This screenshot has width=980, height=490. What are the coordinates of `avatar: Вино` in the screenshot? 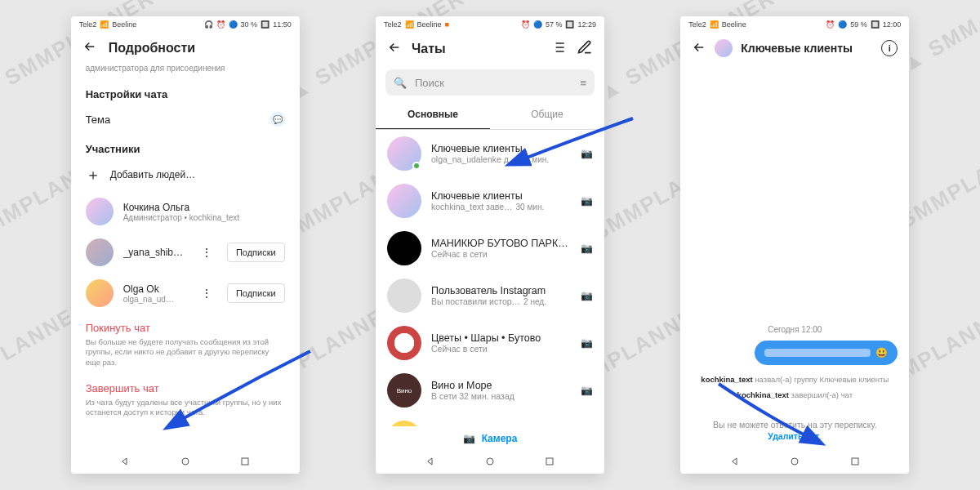 It's located at (404, 390).